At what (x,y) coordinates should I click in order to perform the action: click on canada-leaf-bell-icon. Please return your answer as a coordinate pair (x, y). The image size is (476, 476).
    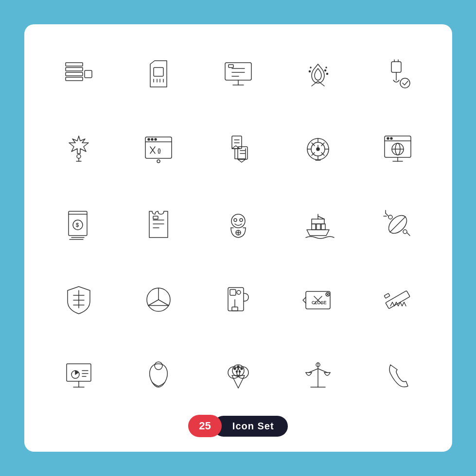
    Looking at the image, I should click on (79, 150).